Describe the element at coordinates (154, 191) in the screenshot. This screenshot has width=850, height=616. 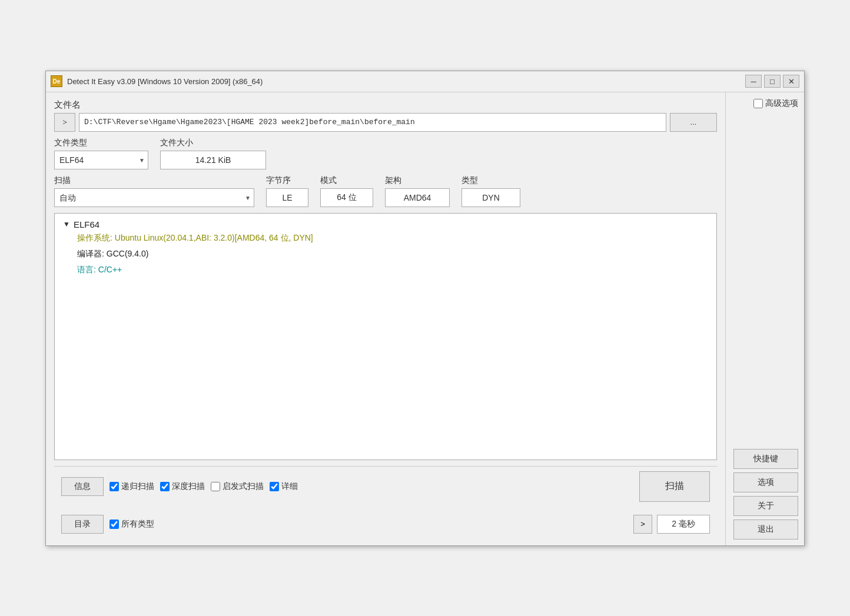
I see `scan-group: 扫描 自动 手动 ▼` at that location.